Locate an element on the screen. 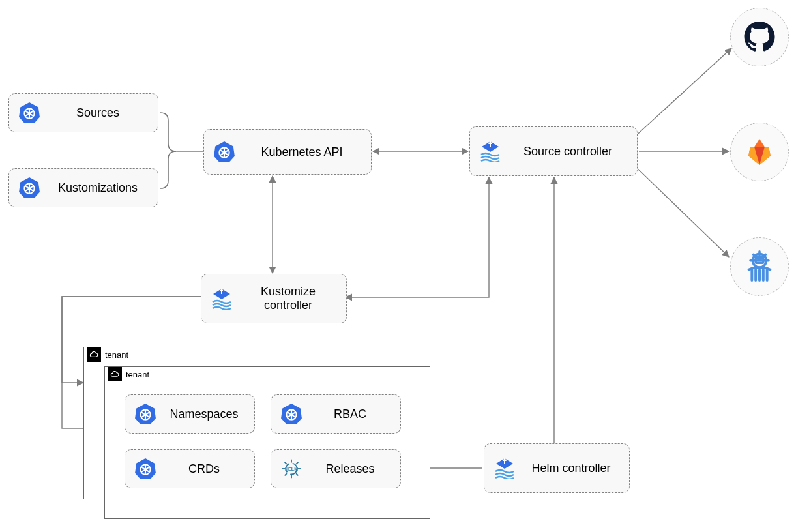  label: Source controller is located at coordinates (568, 151).